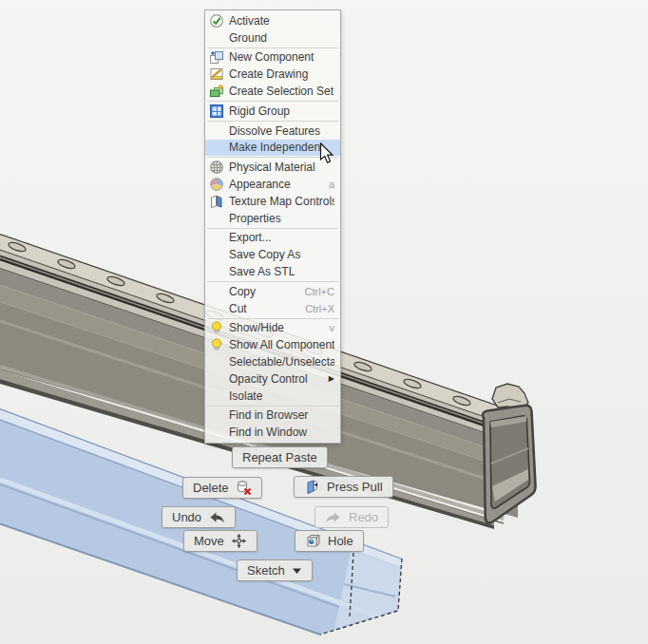 The image size is (648, 644). What do you see at coordinates (281, 362) in the screenshot?
I see `menu-item-label: Selectable/Unselectable` at bounding box center [281, 362].